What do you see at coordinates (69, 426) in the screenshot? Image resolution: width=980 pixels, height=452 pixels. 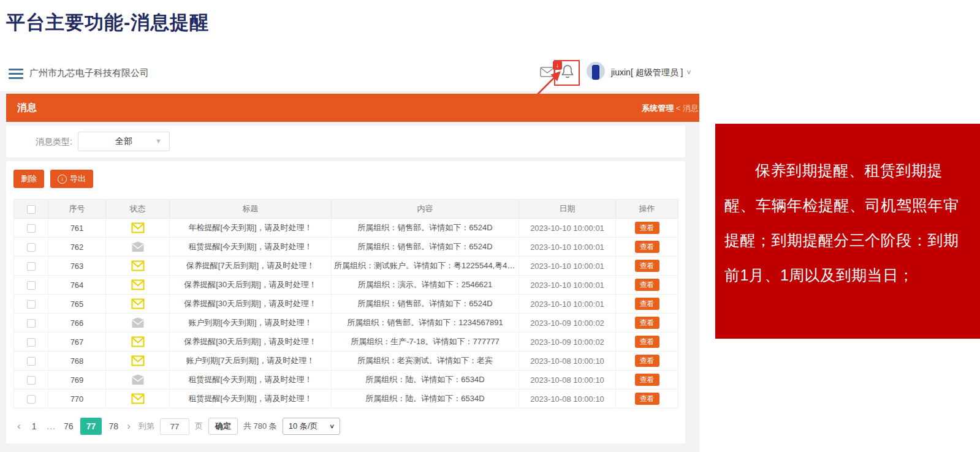 I see `page-button: 76` at bounding box center [69, 426].